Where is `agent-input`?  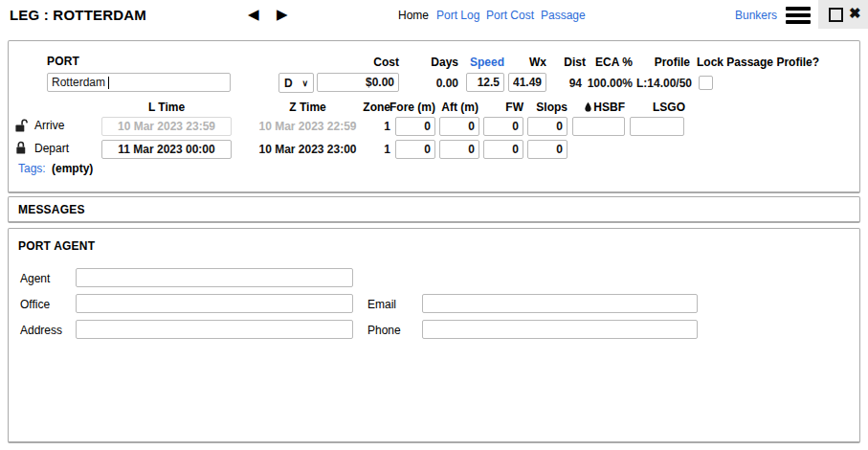
agent-input is located at coordinates (214, 278).